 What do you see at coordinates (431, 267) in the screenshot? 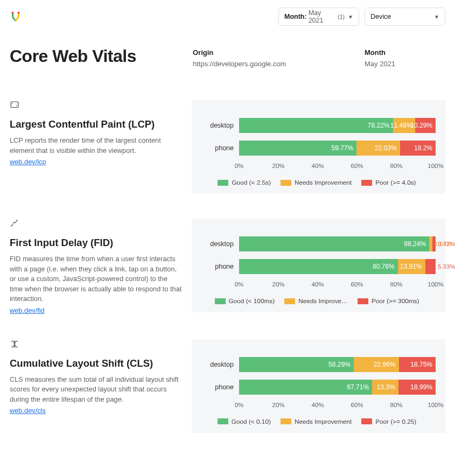
I see `segment-poor: 5.33%` at bounding box center [431, 267].